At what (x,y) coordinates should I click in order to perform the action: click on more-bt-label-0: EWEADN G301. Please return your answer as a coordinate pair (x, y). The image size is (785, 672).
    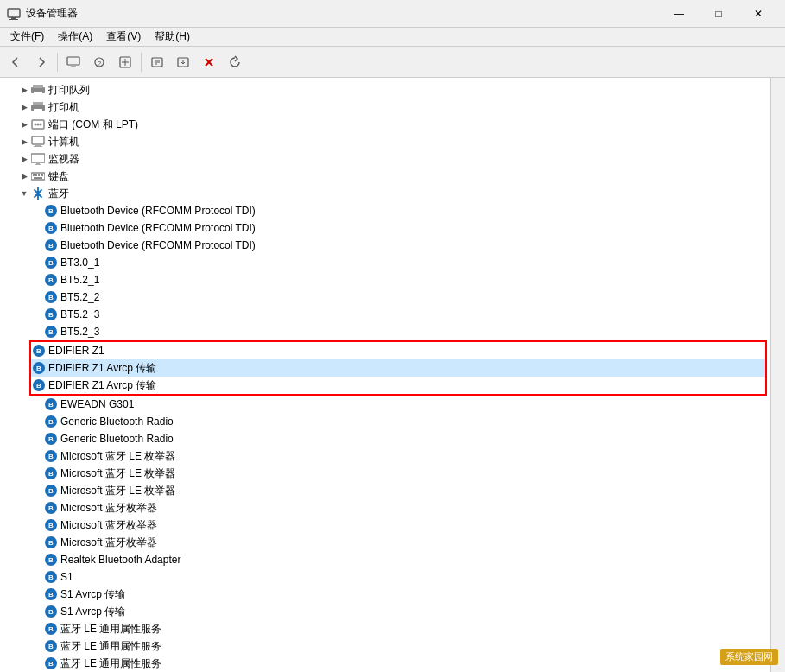
    Looking at the image, I should click on (97, 404).